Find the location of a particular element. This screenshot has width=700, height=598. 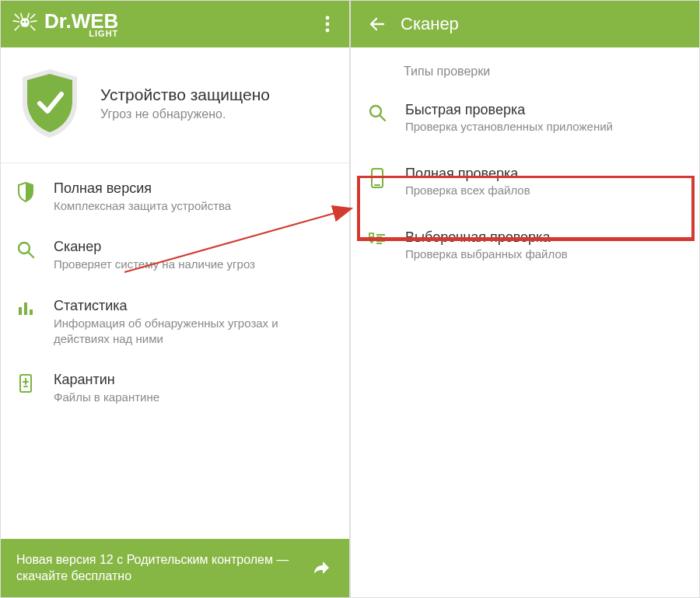

menu-item-full-version: Полная версия Комплексная защита устройс… is located at coordinates (175, 198).